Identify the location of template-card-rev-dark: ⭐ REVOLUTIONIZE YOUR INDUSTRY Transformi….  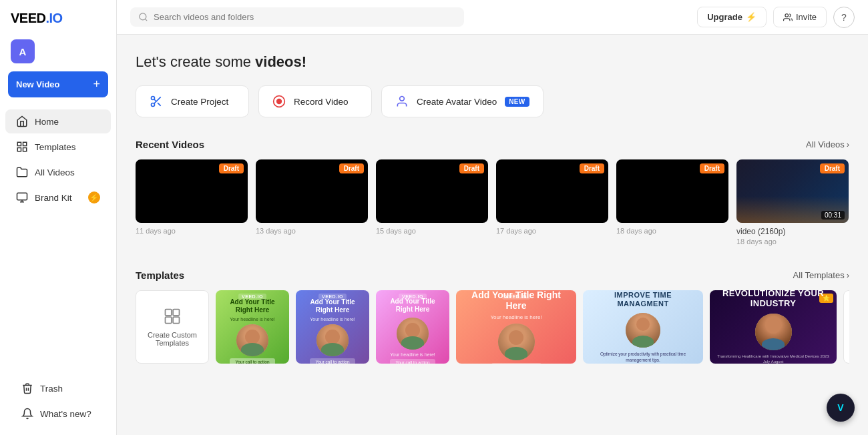
(773, 327).